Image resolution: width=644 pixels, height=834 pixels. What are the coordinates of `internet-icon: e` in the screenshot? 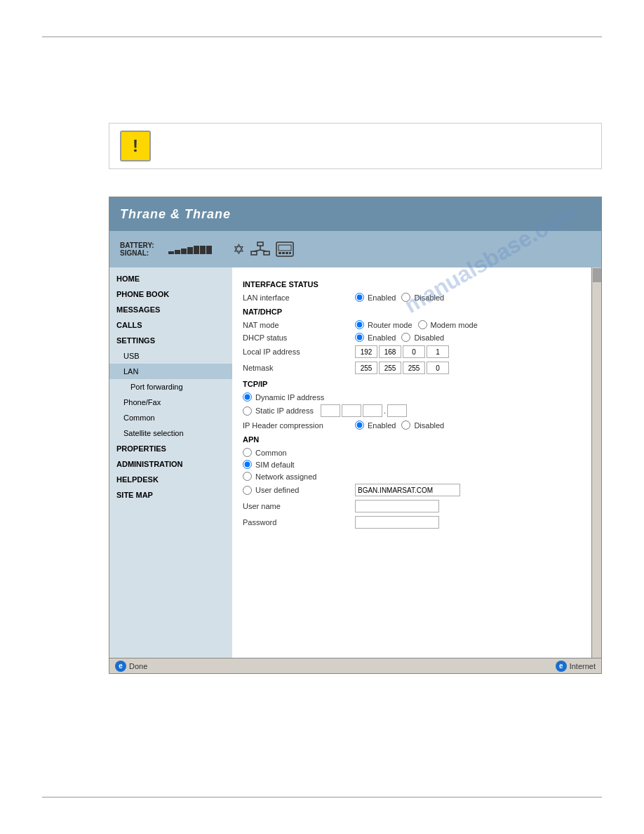 It's located at (561, 666).